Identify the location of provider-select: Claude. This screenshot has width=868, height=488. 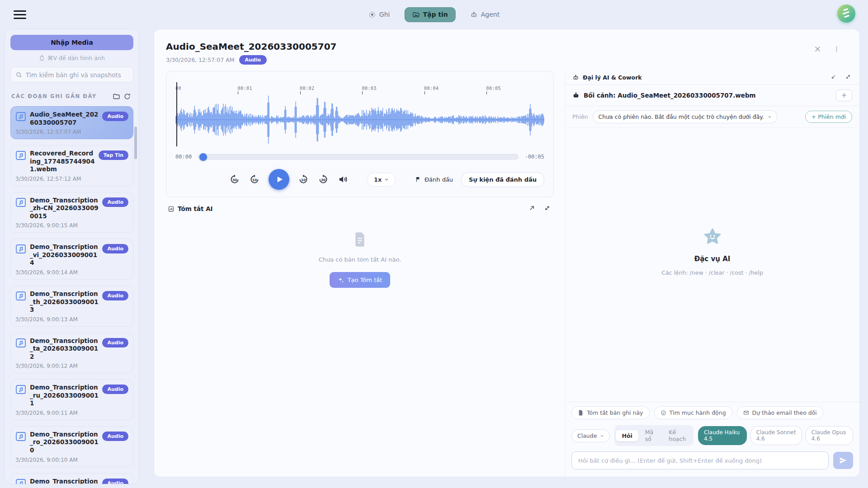
(590, 436).